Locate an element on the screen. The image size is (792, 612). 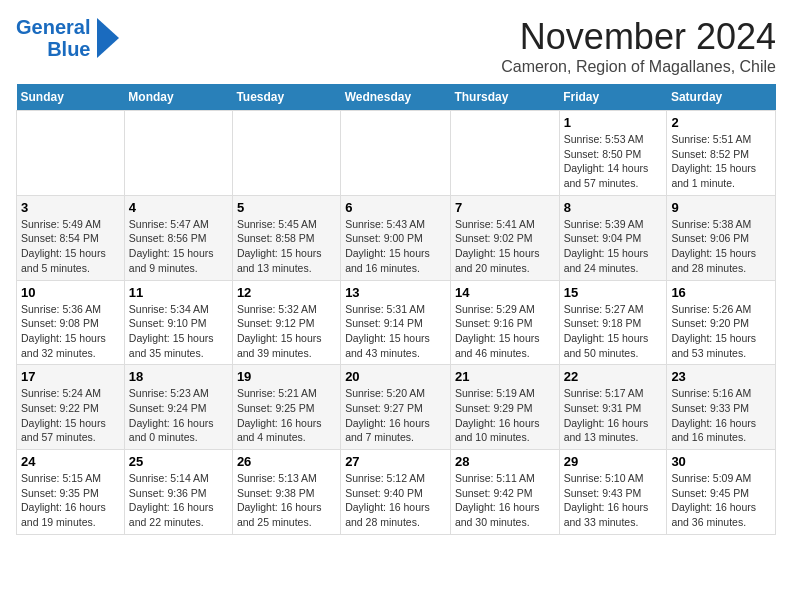
day-number: 22 is located at coordinates (614, 376).